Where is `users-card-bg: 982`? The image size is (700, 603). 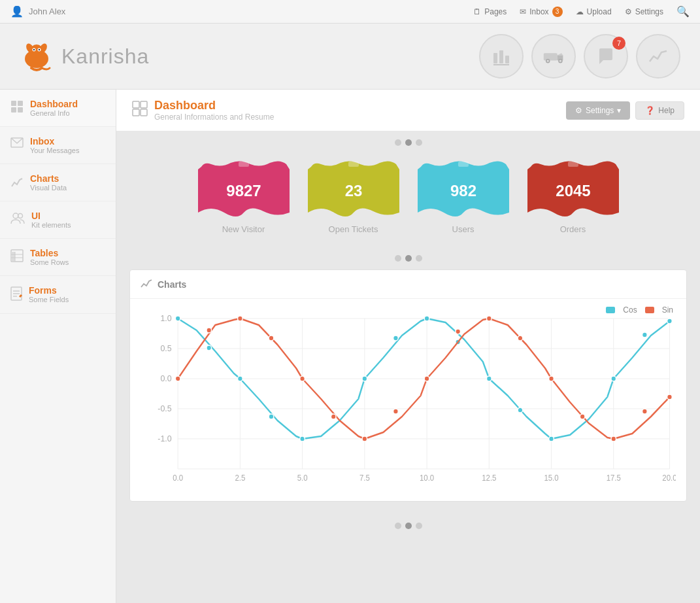 users-card-bg: 982 is located at coordinates (463, 190).